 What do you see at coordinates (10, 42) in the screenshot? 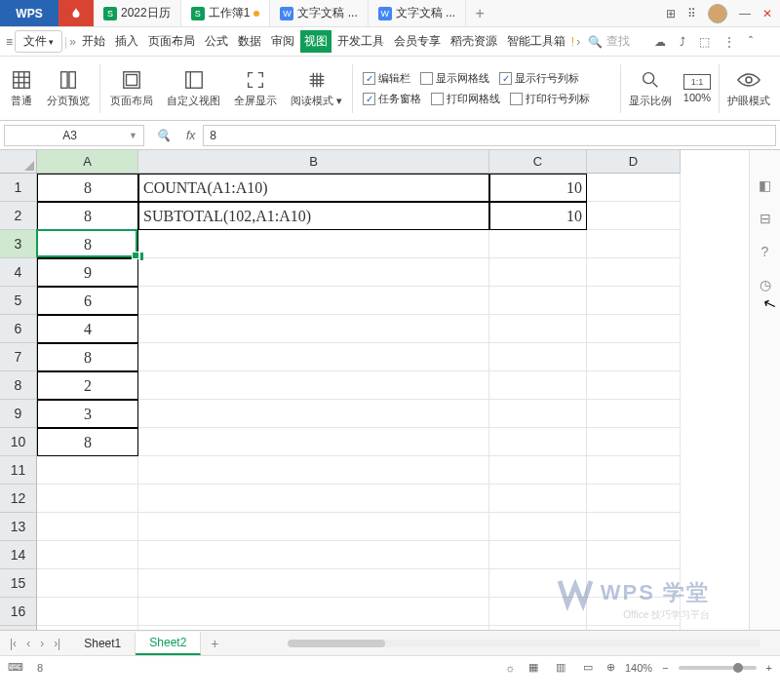
I see `hamburger-icon: ≡` at bounding box center [10, 42].